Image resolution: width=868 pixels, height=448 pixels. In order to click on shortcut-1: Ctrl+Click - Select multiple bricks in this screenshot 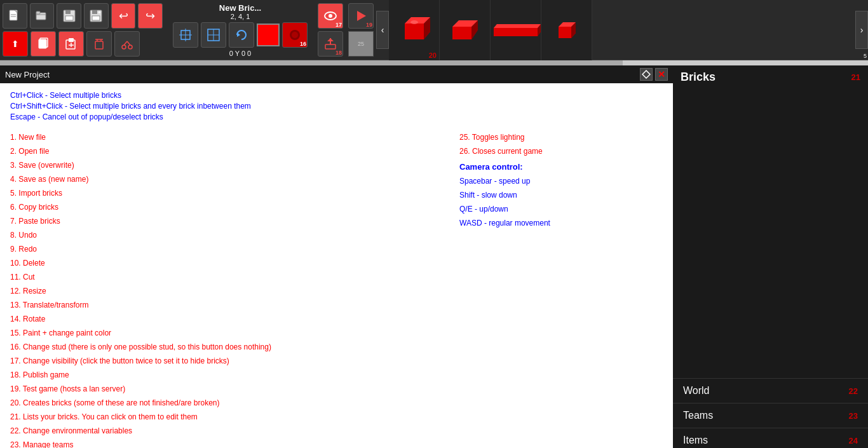, I will do `click(337, 95)`.